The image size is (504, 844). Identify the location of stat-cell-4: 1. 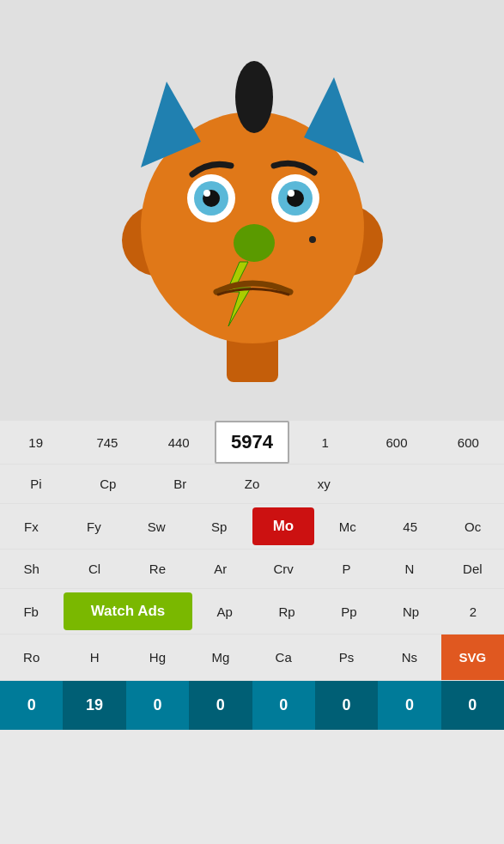
(325, 443).